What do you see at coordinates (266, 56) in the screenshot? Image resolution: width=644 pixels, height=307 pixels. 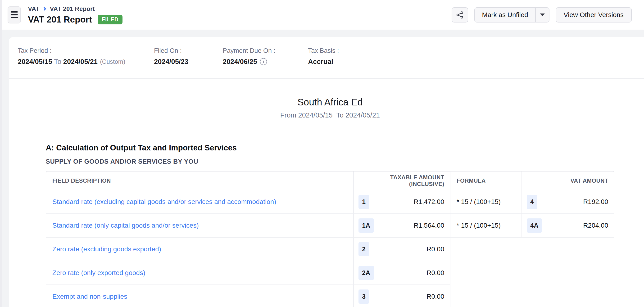 I see `payment-due-field: Payment Due On : 2024/06/25` at bounding box center [266, 56].